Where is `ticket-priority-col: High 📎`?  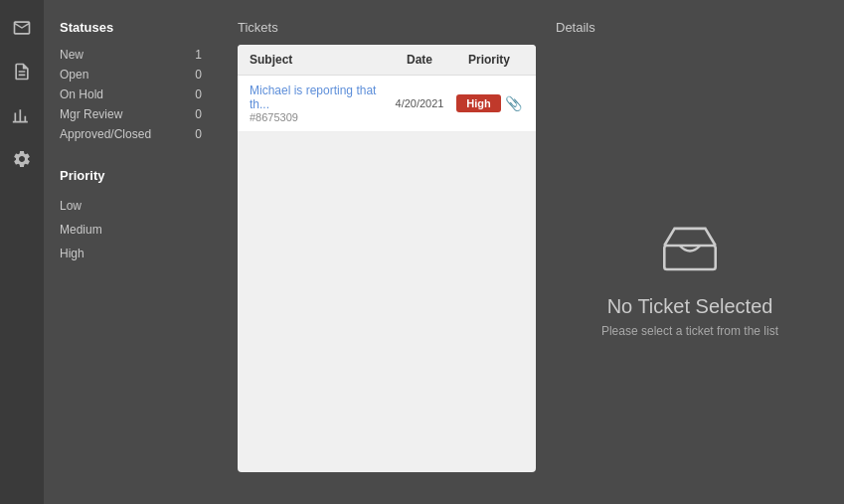
ticket-priority-col: High 📎 is located at coordinates (489, 103).